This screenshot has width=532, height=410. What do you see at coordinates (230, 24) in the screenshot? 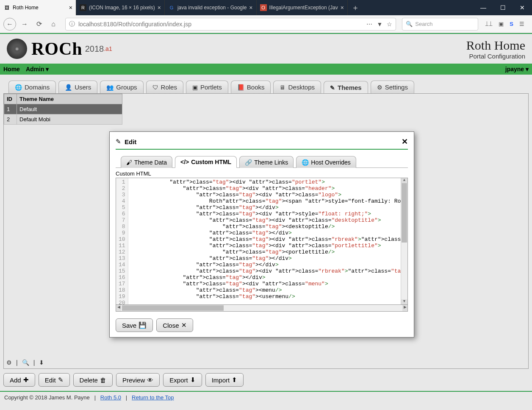
I see `url-bar: ⓘ localhost:8180/Roth/configuration/inde…` at bounding box center [230, 24].